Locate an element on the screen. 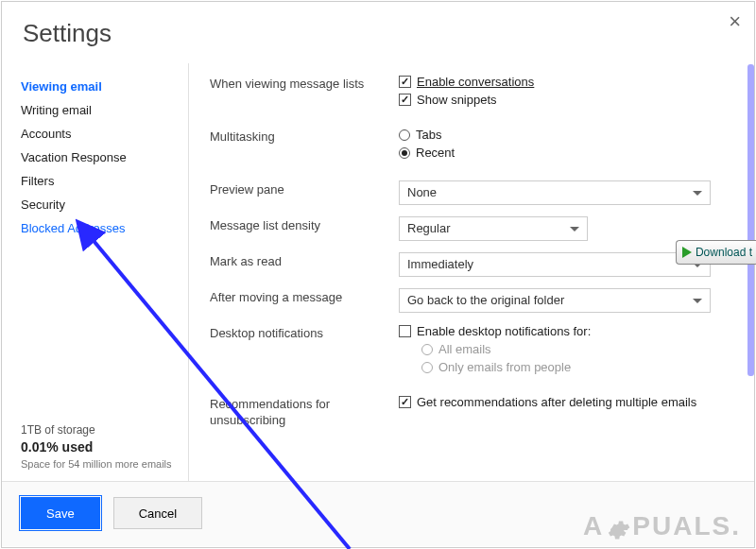 The image size is (756, 549). label-preview-pane: Preview pane is located at coordinates (304, 189).